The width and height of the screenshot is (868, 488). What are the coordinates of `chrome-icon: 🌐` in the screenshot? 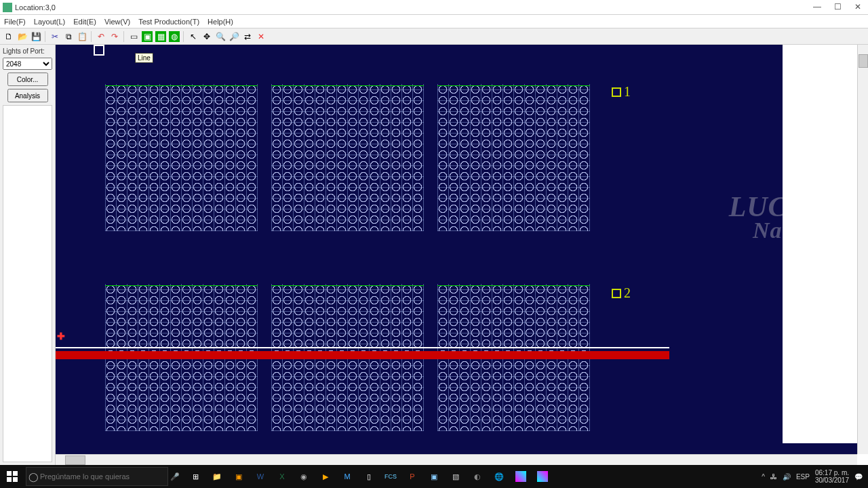 It's located at (499, 476).